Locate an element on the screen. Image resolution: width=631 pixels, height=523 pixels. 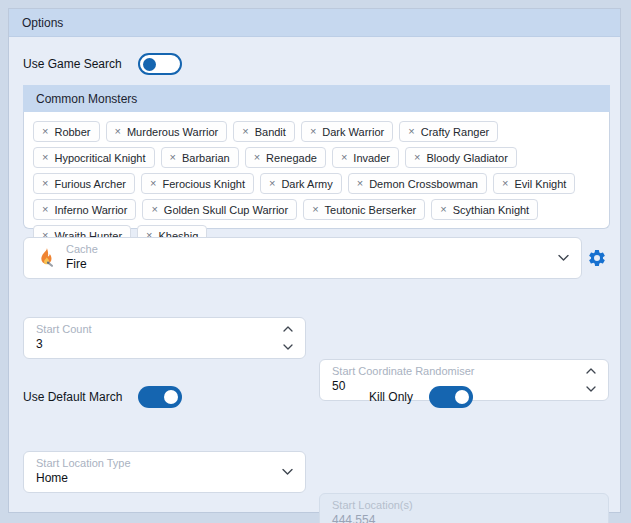
monster-tag-label: Scythian Knight is located at coordinates (491, 210).